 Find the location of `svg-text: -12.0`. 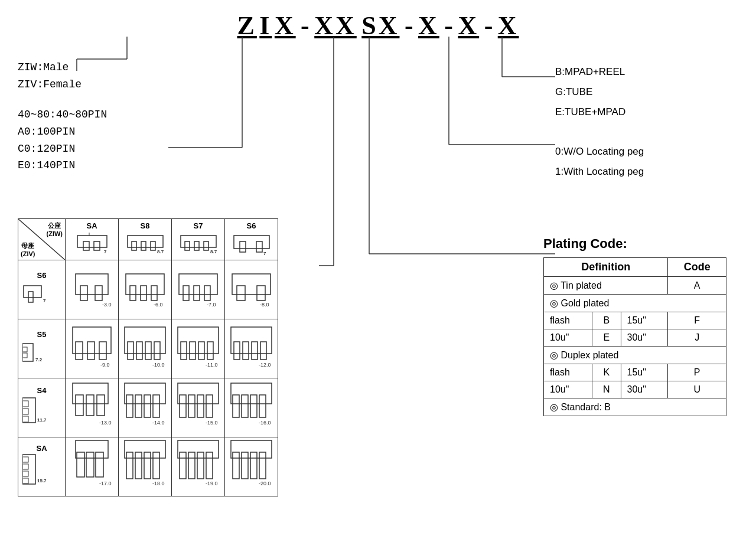

svg-text: -12.0 is located at coordinates (265, 365).